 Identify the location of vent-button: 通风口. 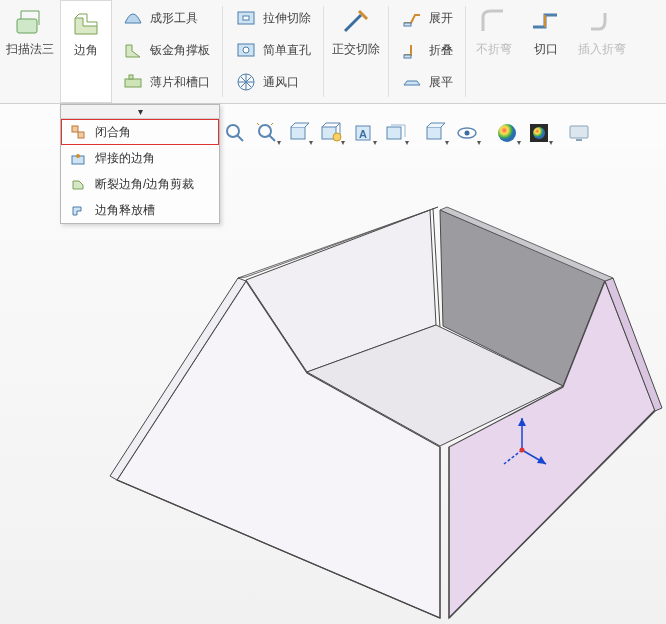
(273, 82).